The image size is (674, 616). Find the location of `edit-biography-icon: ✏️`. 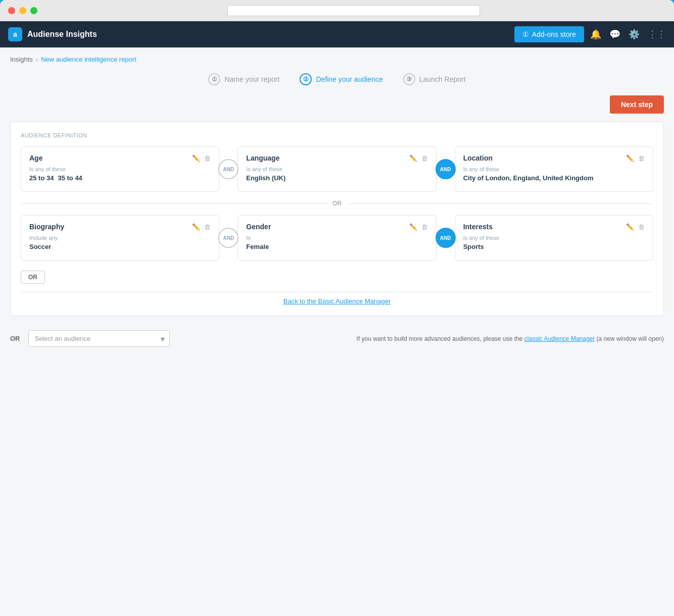

edit-biography-icon: ✏️ is located at coordinates (196, 227).